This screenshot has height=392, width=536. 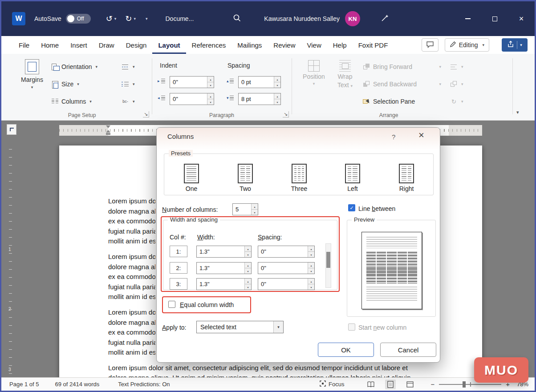 What do you see at coordinates (108, 134) in the screenshot?
I see `left-indent-marker` at bounding box center [108, 134].